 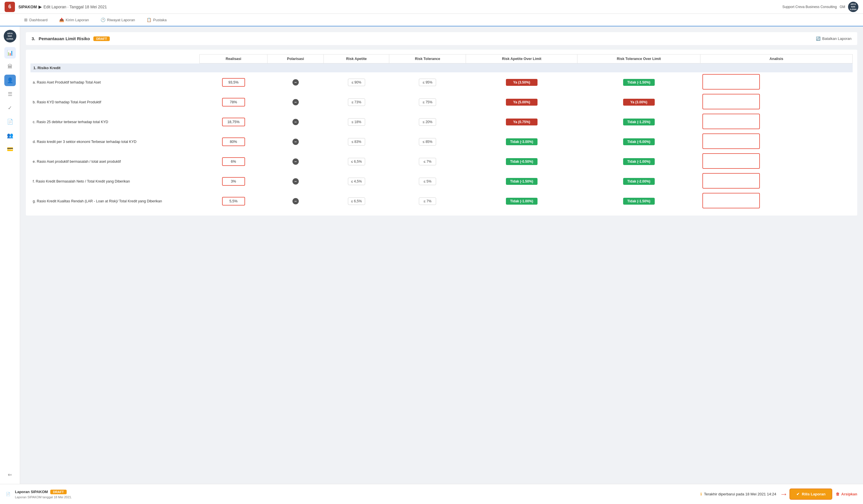 What do you see at coordinates (357, 102) in the screenshot?
I see `row-b-apetite: ≤ 73%` at bounding box center [357, 102].